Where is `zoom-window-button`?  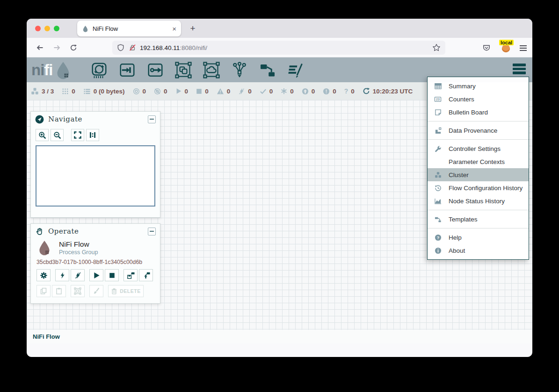 zoom-window-button is located at coordinates (57, 29).